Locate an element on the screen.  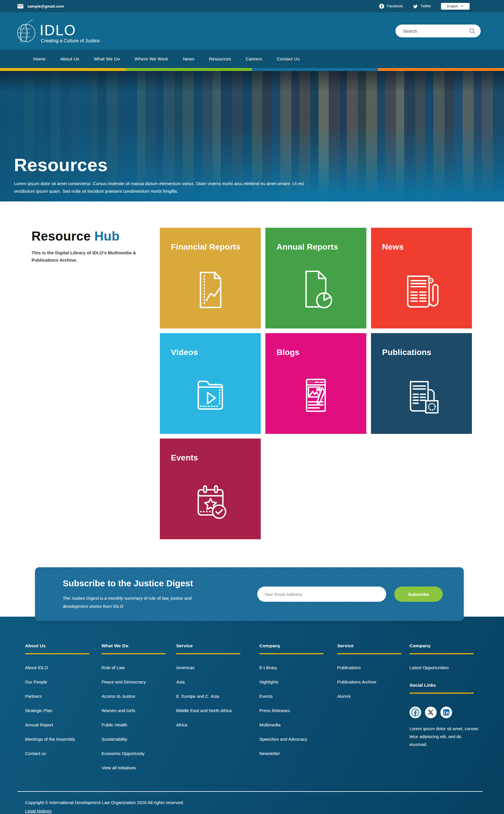
facebook-social-button is located at coordinates (415, 713).